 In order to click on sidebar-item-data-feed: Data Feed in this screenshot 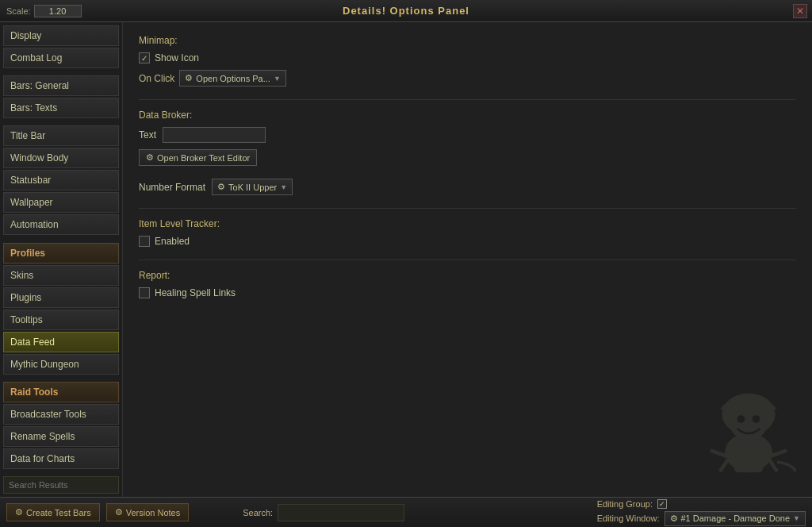, I will do `click(61, 342)`.